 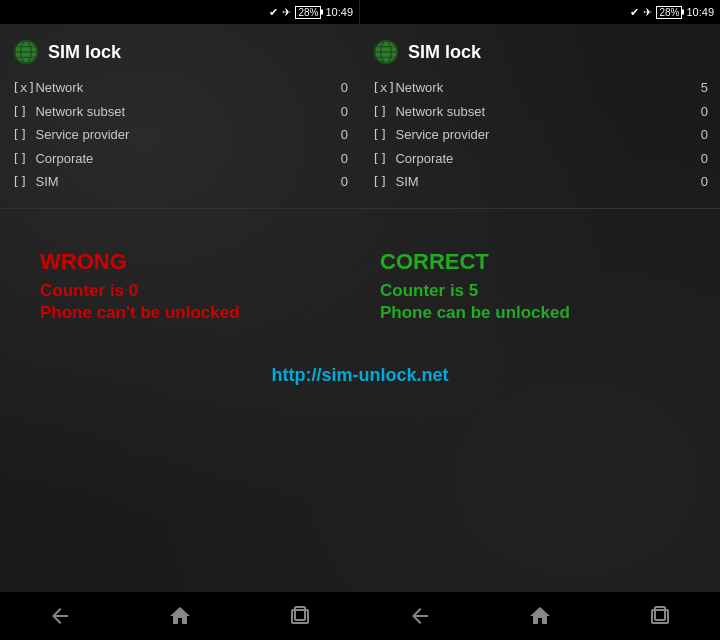 I want to click on airplane-icon-left: ✈, so click(x=286, y=12).